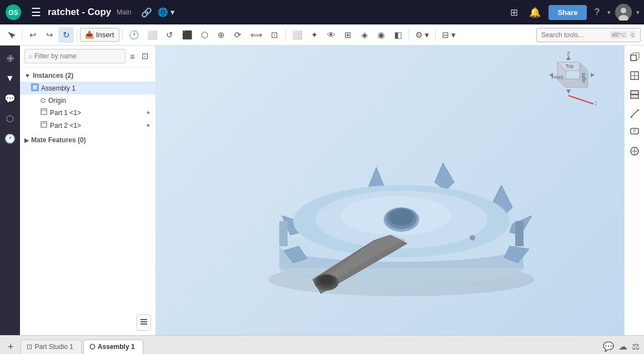  Describe the element at coordinates (58, 88) in the screenshot. I see `assembly-item-label: Assembly 1` at that location.